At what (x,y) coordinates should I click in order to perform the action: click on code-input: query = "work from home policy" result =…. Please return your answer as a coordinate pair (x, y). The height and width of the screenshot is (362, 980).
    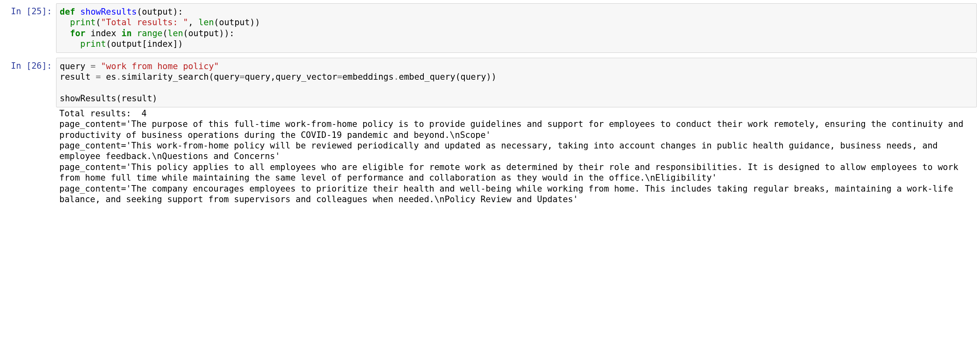
    Looking at the image, I should click on (516, 83).